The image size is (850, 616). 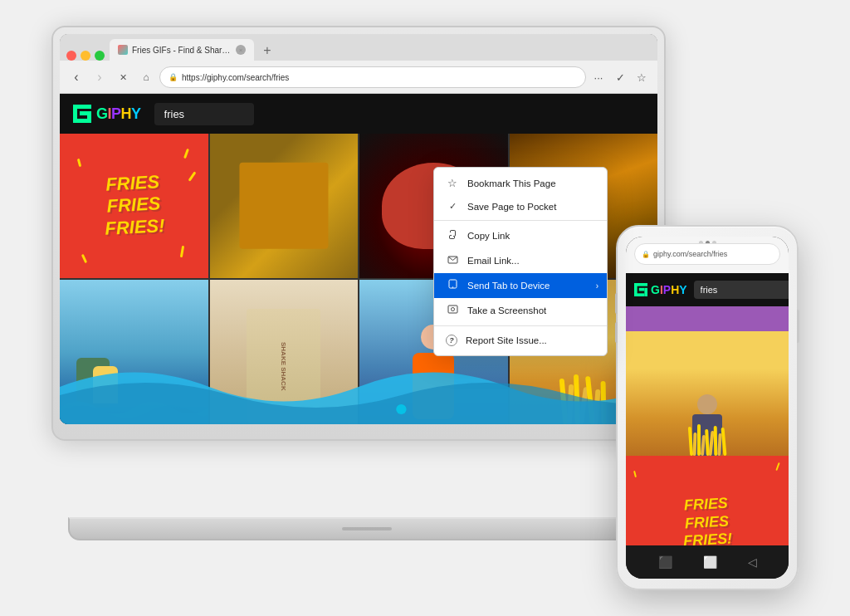 What do you see at coordinates (707, 520) in the screenshot?
I see `phone-fries-text: FRIES FRIES FRIES!` at bounding box center [707, 520].